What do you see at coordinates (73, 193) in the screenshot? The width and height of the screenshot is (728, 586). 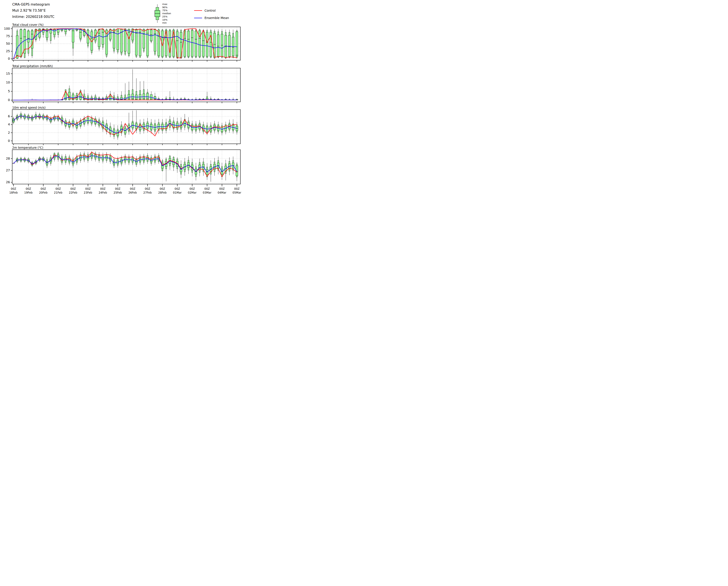 I see `x-tick-day-label: 22Feb` at bounding box center [73, 193].